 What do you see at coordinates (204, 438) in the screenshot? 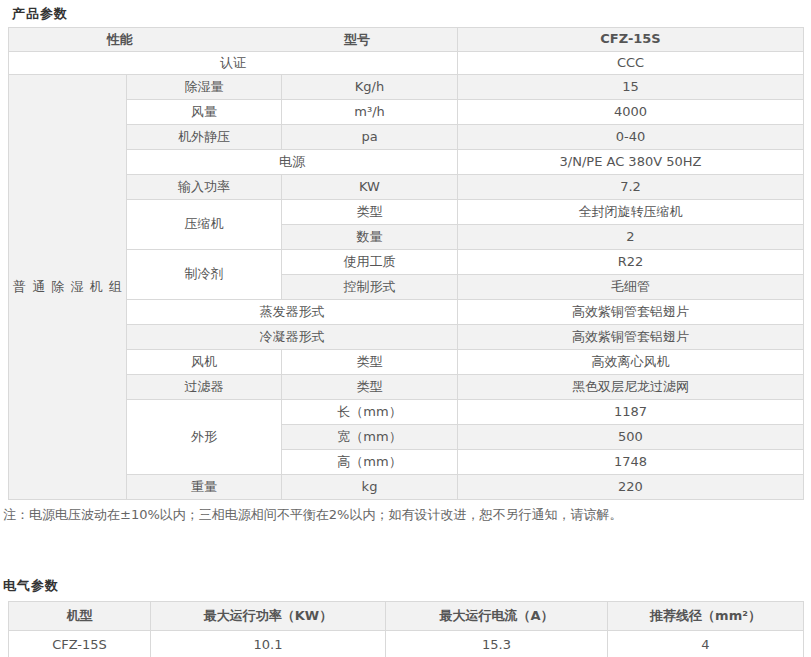
I see `dimensions-name: 外形` at bounding box center [204, 438].